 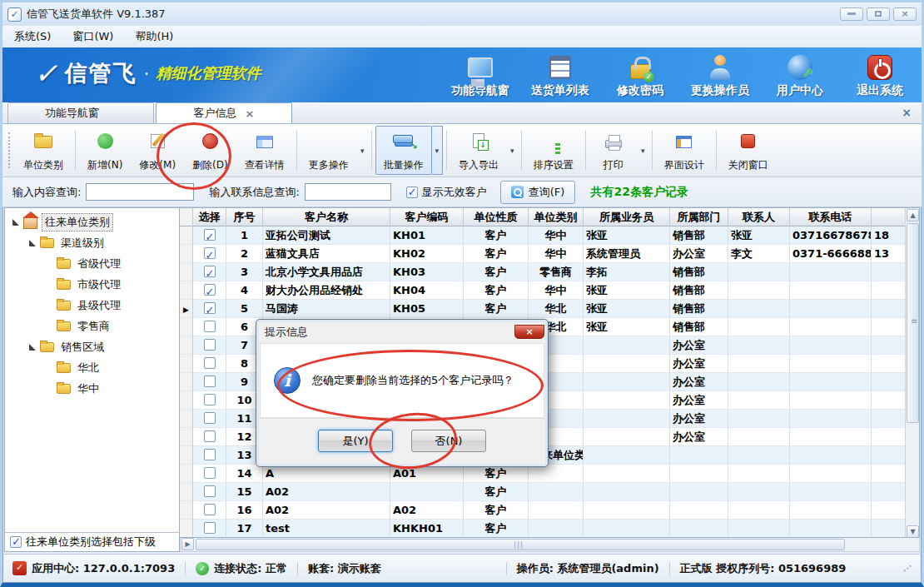 I want to click on menu-item: 帮助(H), so click(x=154, y=37).